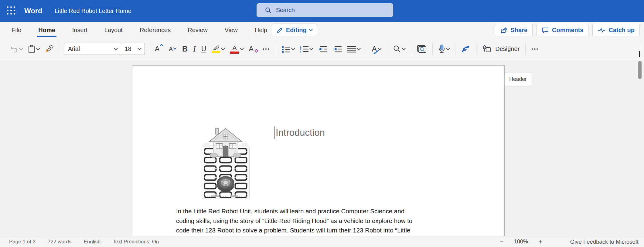 The image size is (644, 247). Describe the element at coordinates (295, 30) in the screenshot. I see `editing-mode-button: Editing` at that location.